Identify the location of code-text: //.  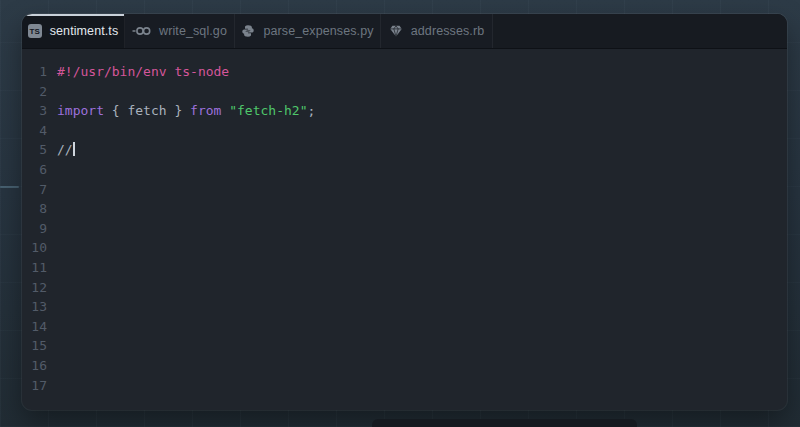
(66, 150).